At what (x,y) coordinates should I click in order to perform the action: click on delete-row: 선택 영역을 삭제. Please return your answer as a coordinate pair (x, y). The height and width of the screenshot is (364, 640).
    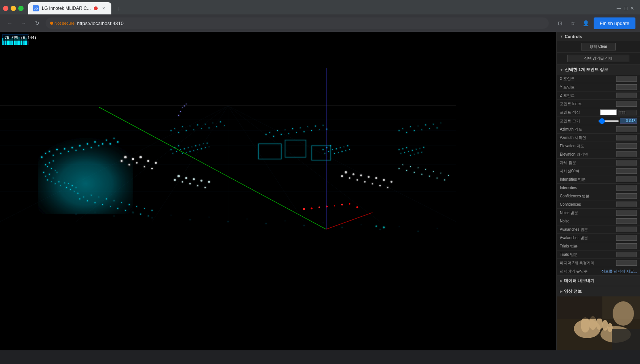
    Looking at the image, I should click on (598, 58).